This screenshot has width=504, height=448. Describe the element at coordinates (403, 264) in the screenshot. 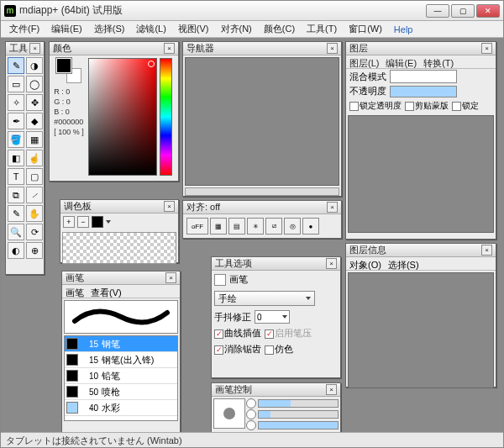

I see `layerinfo-menu-select: 选择(S)` at that location.